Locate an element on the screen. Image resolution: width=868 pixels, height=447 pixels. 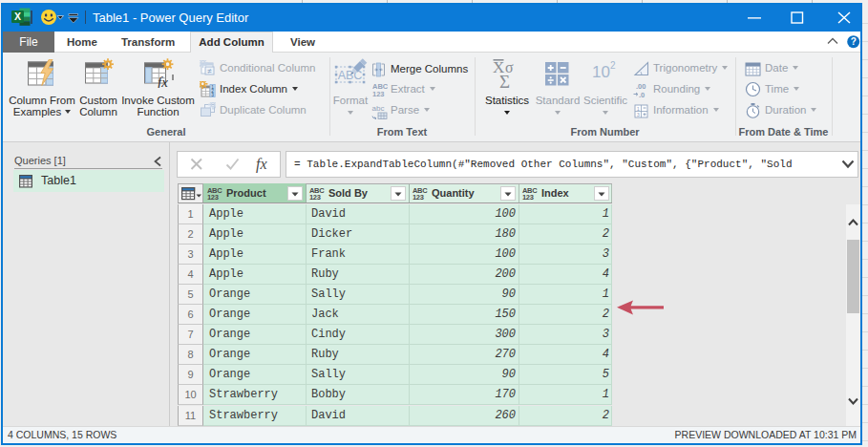
svg-text: X is located at coordinates (17, 16).